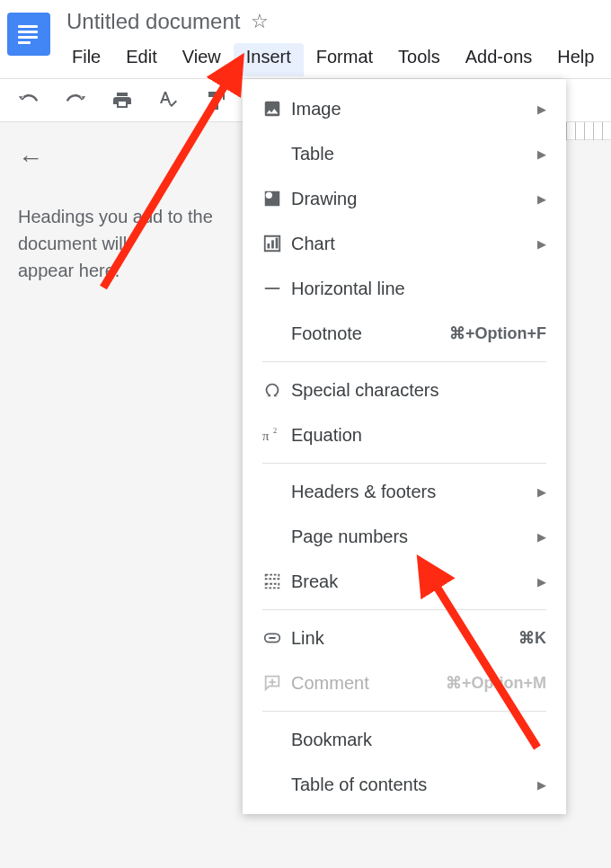 Image resolution: width=611 pixels, height=868 pixels. I want to click on insert-table: Table ▶, so click(404, 154).